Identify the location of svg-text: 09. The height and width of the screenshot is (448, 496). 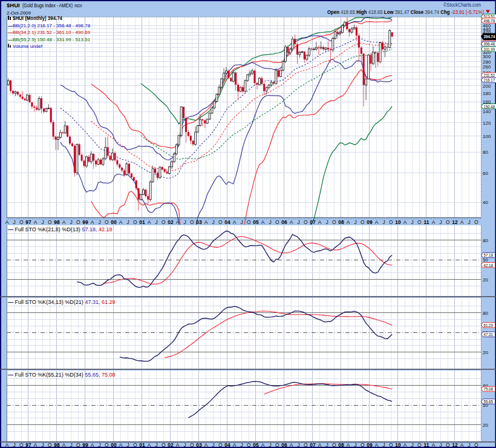
(370, 222).